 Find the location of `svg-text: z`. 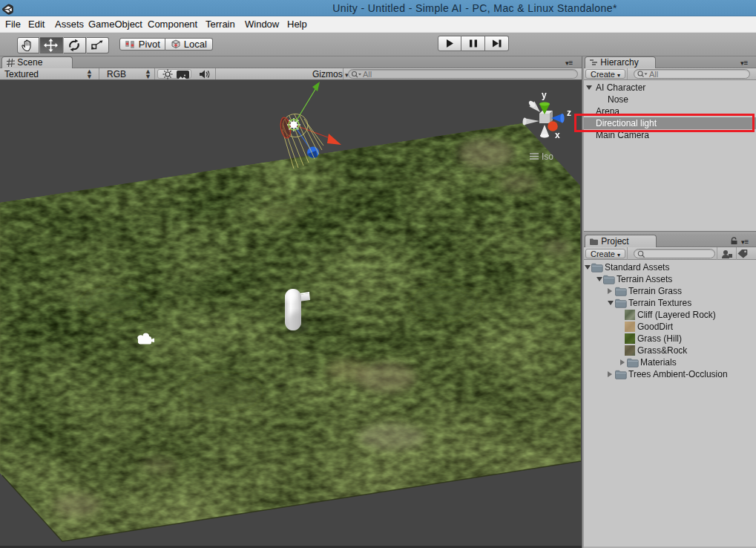

svg-text: z is located at coordinates (569, 113).